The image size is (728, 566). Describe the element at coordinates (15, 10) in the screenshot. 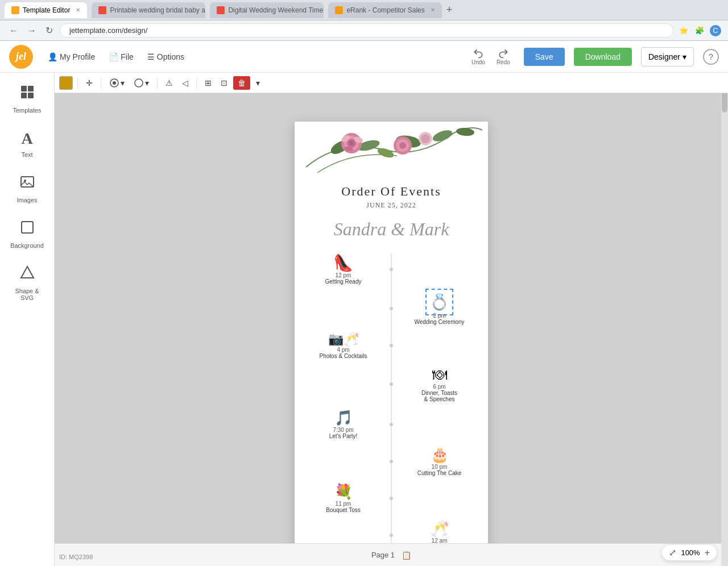

I see `tab-favicon` at that location.